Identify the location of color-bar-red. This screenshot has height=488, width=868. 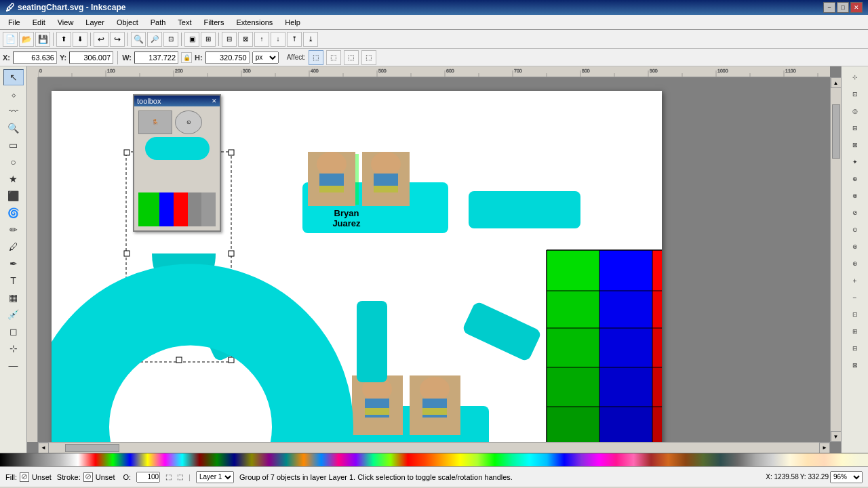
(180, 209).